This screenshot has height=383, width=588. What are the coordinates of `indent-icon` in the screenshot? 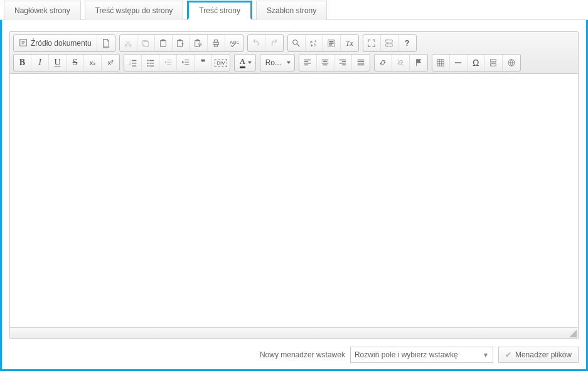 It's located at (186, 63).